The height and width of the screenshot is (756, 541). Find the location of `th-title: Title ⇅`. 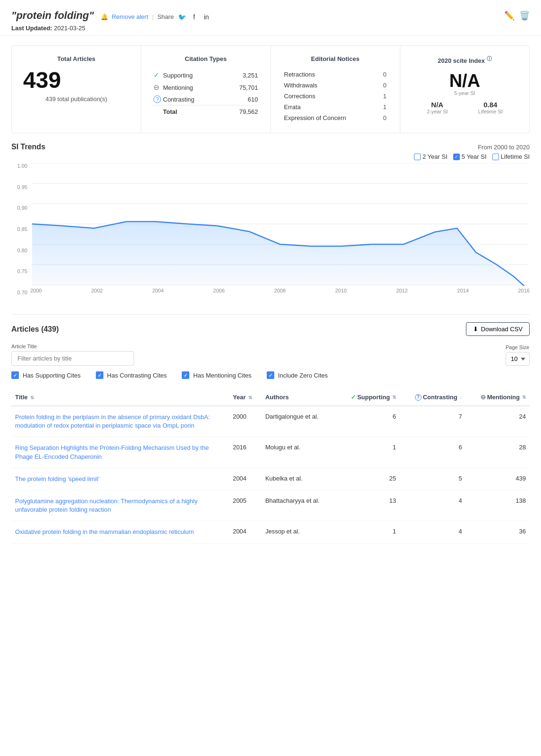

th-title: Title ⇅ is located at coordinates (120, 397).